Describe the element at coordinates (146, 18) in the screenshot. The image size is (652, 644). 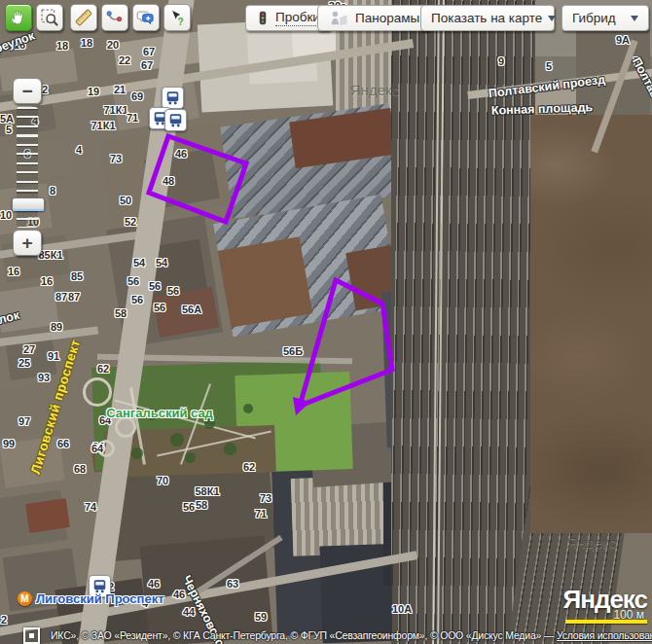
I see `comment-tool-button` at that location.